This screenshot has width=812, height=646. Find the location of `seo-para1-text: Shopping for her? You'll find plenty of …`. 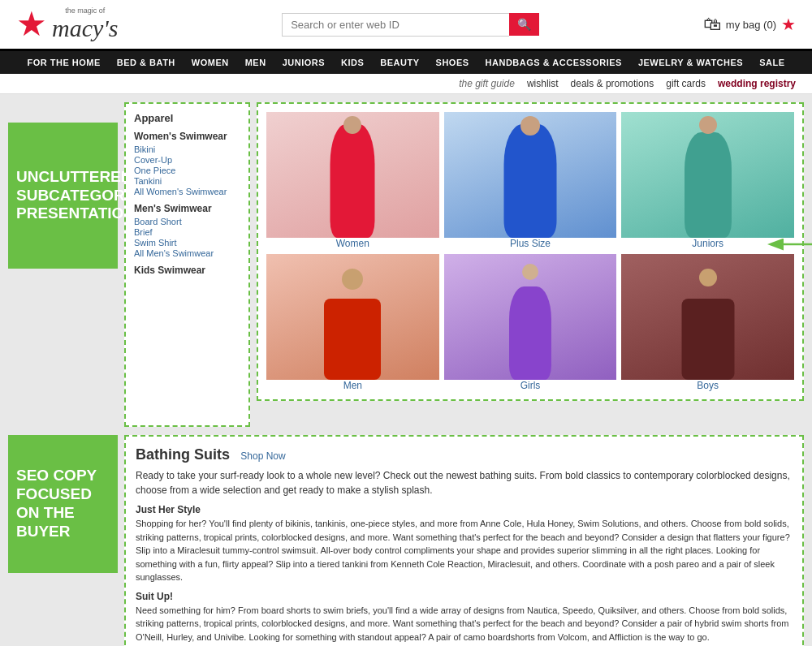

seo-para1-text: Shopping for her? You'll find plenty of … is located at coordinates (464, 550).